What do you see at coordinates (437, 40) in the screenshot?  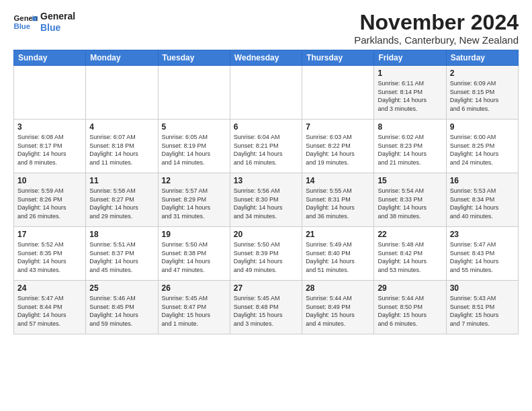 I see `page-subtitle: Parklands, Canterbury, New Zealand` at bounding box center [437, 40].